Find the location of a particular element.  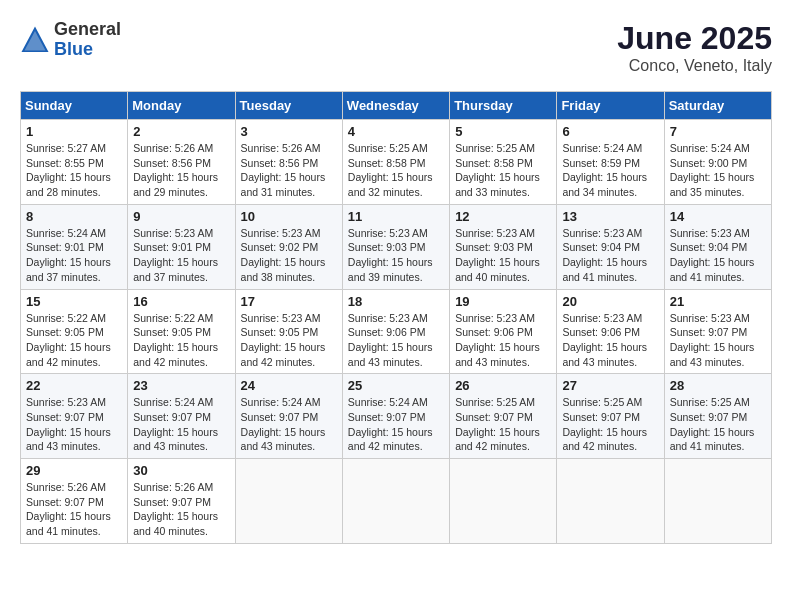

day-number: 28 is located at coordinates (718, 386).